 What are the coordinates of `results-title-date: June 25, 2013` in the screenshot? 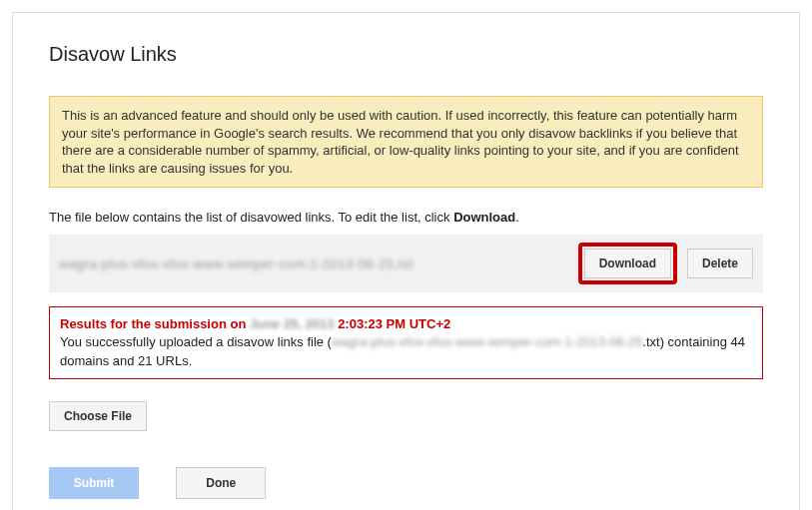 It's located at (292, 323).